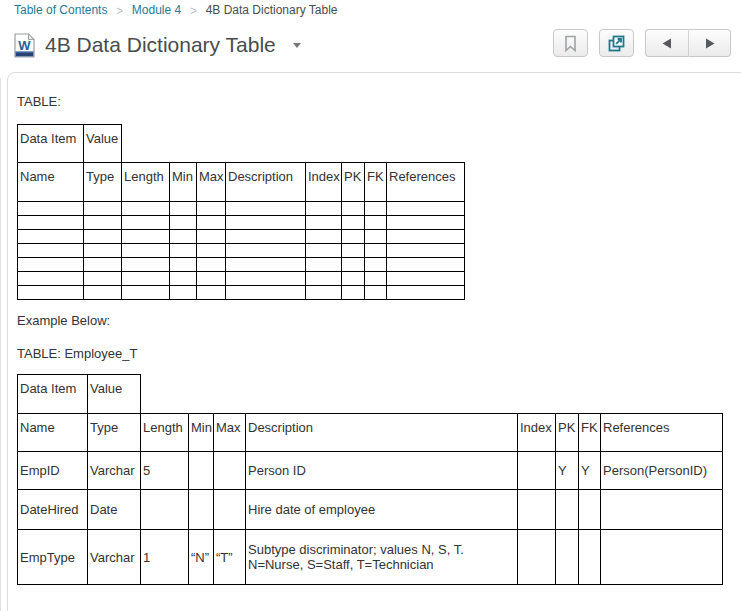 Image resolution: width=741 pixels, height=611 pixels. What do you see at coordinates (370, 471) in the screenshot?
I see `table-row: EmpIDVarchar5Person IDYYPerson(PersonID)` at bounding box center [370, 471].